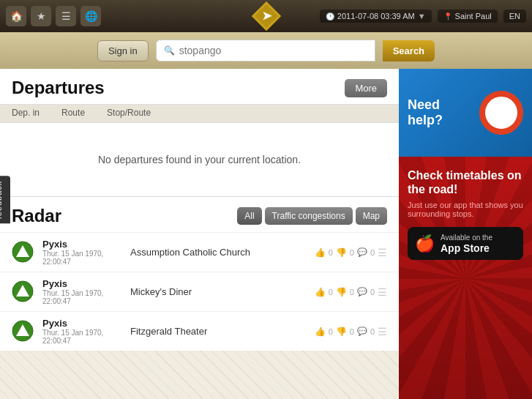  I want to click on tab-map: Map, so click(372, 216).